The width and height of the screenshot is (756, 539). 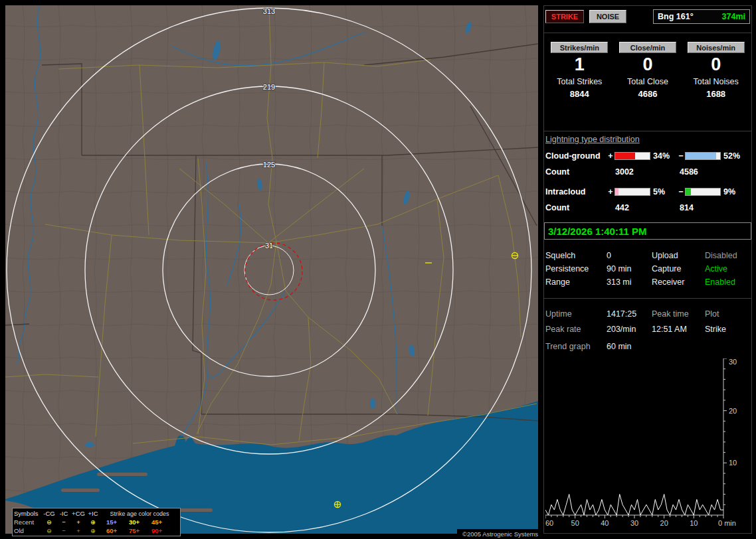 I want to click on copyright-label: ©2005 Astrogenic Systems, so click(x=500, y=534).